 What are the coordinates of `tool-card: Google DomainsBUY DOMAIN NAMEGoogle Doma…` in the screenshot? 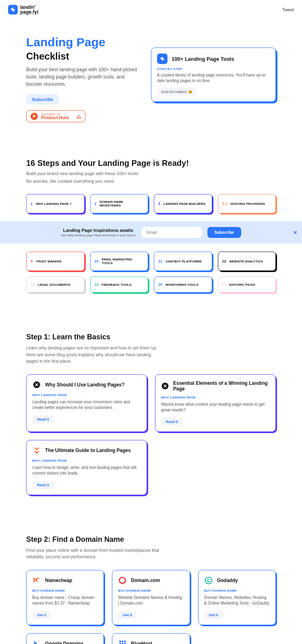 It's located at (65, 639).